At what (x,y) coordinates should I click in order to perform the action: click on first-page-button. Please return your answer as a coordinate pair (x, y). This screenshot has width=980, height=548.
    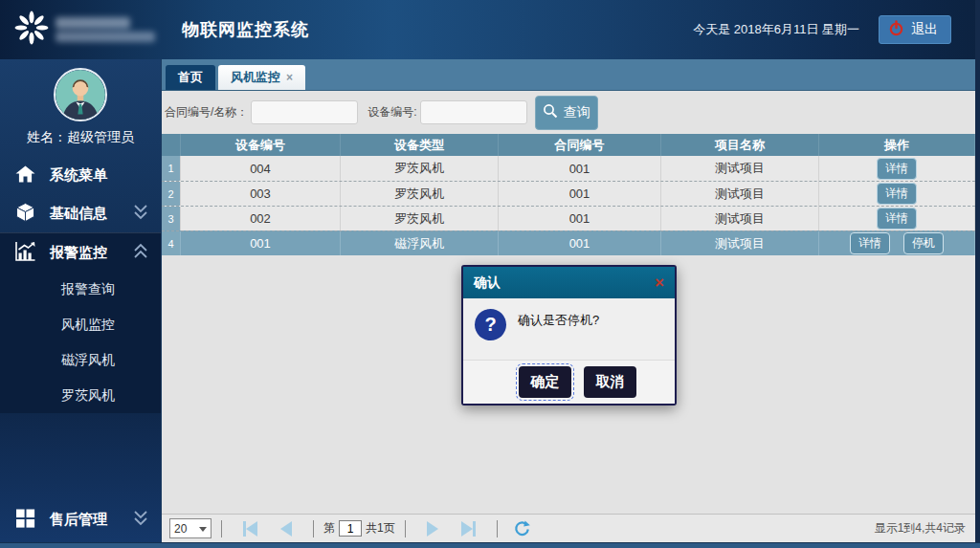
    Looking at the image, I should click on (251, 529).